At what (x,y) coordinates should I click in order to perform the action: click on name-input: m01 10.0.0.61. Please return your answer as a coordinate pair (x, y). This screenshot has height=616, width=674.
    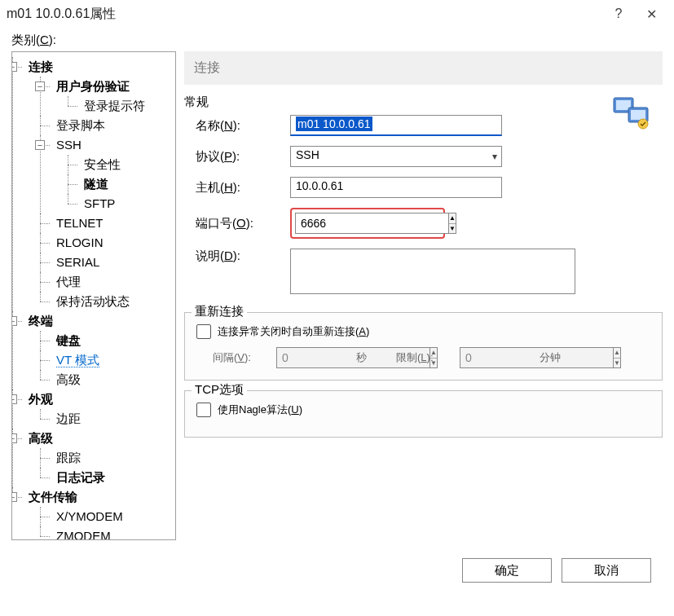
    Looking at the image, I should click on (396, 125).